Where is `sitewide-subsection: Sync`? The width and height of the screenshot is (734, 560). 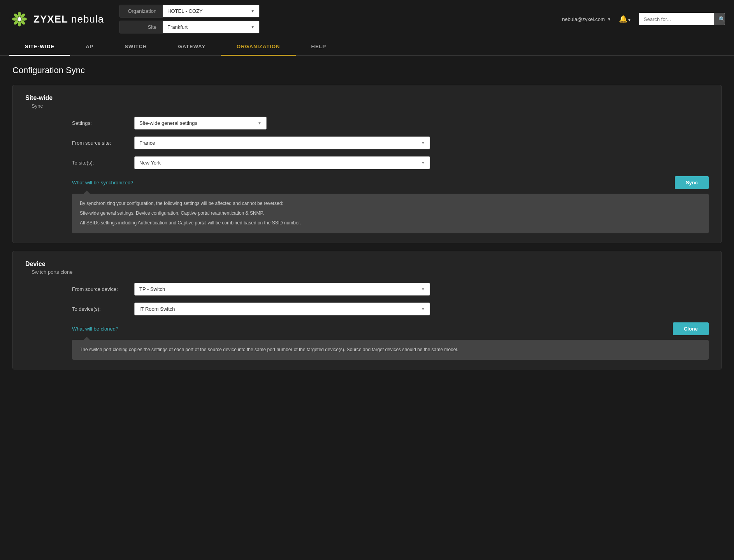 sitewide-subsection: Sync is located at coordinates (367, 106).